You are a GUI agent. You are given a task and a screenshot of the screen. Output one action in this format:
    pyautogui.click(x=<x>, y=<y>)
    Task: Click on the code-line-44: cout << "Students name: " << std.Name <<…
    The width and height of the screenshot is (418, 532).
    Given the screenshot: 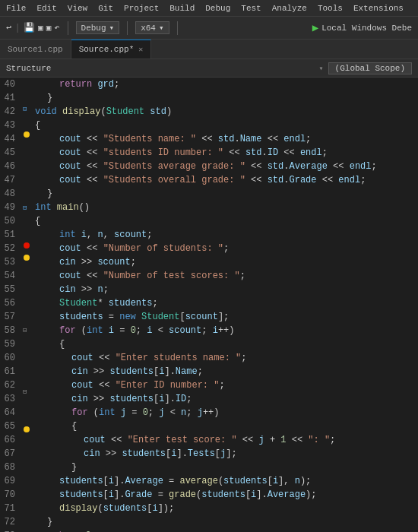 What is the action you would take?
    pyautogui.click(x=226, y=139)
    